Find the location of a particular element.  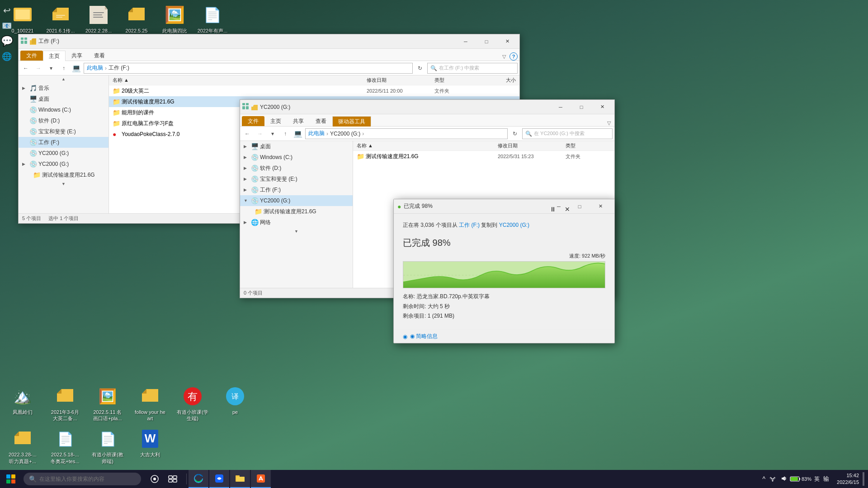

yc-tab-view: 查看 is located at coordinates (321, 121).